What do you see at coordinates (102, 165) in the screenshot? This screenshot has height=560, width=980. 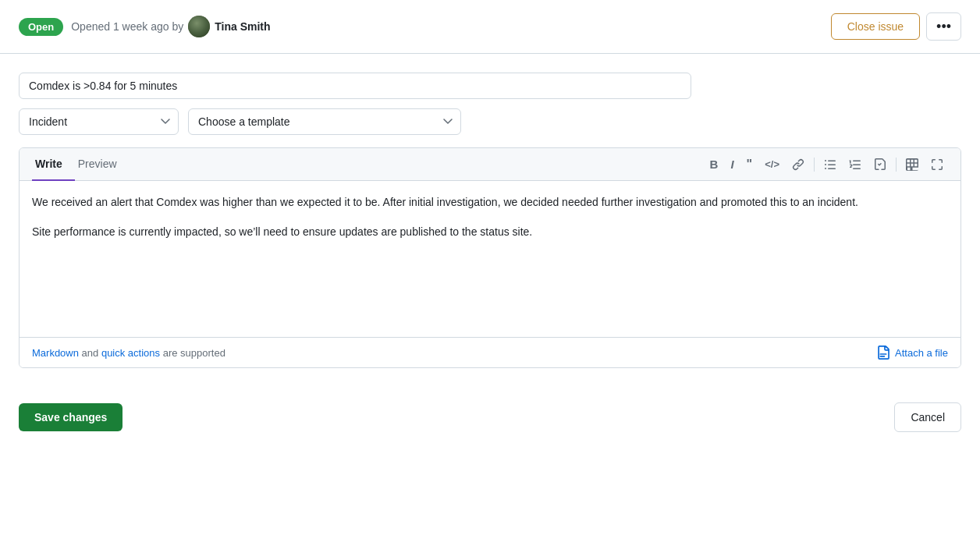 I see `tab-preview: Preview` at bounding box center [102, 165].